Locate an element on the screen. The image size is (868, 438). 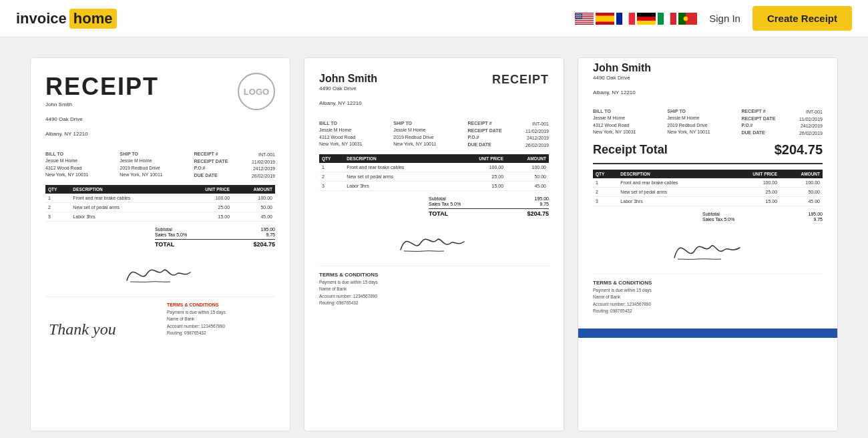
card3-ship-to: SHIP TO Jessie M Home 2019 Redbud Drive … is located at coordinates (701, 123).